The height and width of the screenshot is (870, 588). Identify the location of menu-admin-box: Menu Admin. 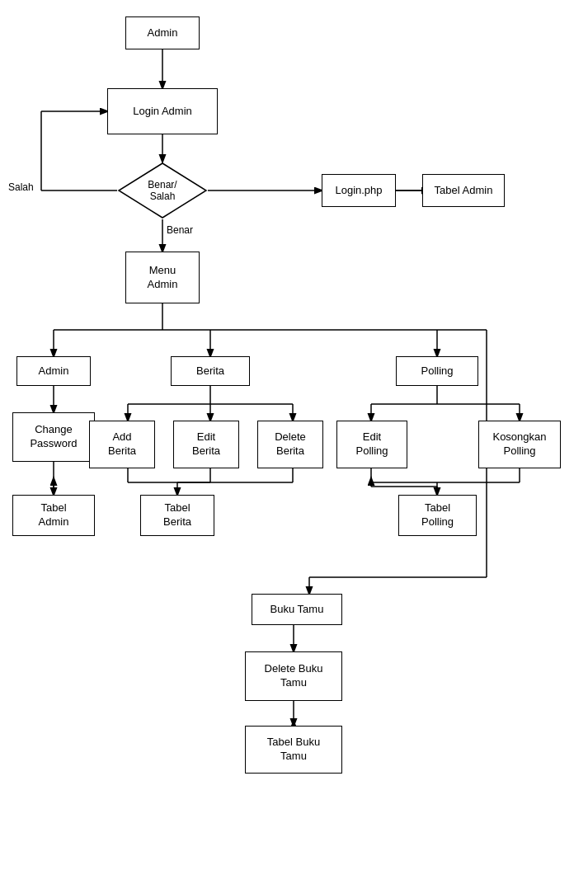
(162, 277).